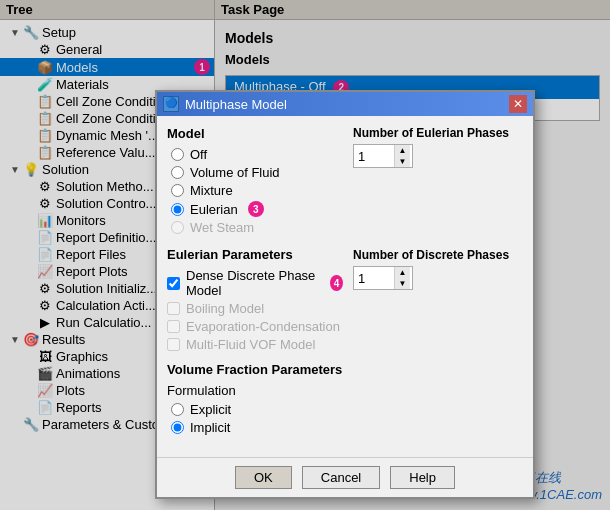  Describe the element at coordinates (518, 104) in the screenshot. I see `modal-close-button: ✕` at that location.